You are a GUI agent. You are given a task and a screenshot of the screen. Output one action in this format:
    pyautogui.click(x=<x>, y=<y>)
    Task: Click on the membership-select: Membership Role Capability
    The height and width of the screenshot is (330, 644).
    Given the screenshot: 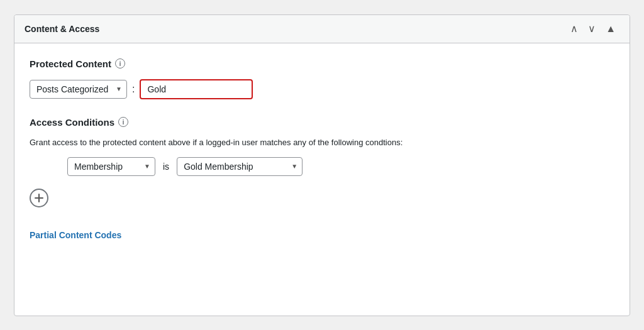 What is the action you would take?
    pyautogui.click(x=111, y=167)
    